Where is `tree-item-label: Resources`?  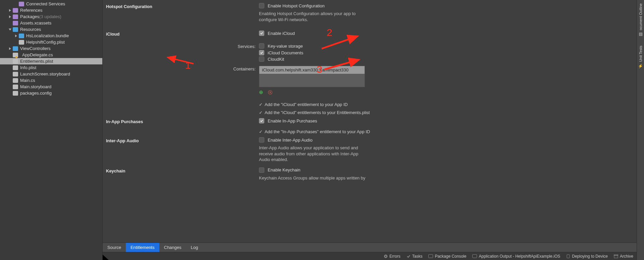
tree-item-label: Resources is located at coordinates (31, 30).